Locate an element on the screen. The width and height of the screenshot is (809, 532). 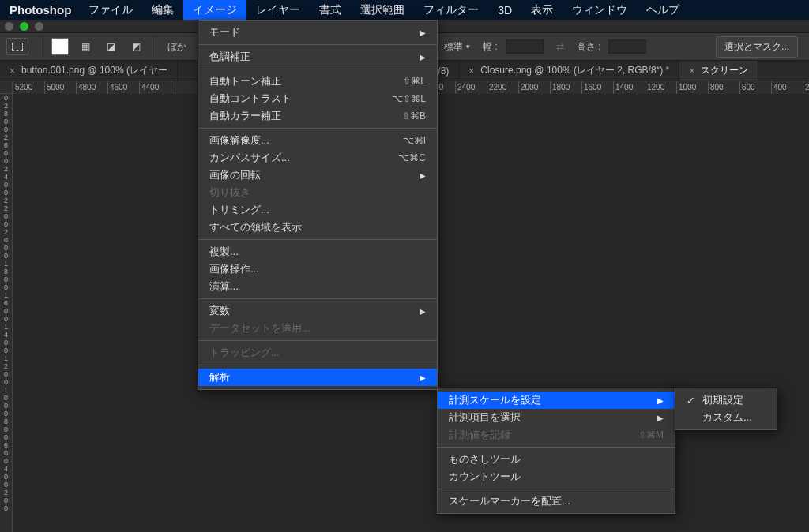
selection-add-icon: ◪ is located at coordinates (111, 47).